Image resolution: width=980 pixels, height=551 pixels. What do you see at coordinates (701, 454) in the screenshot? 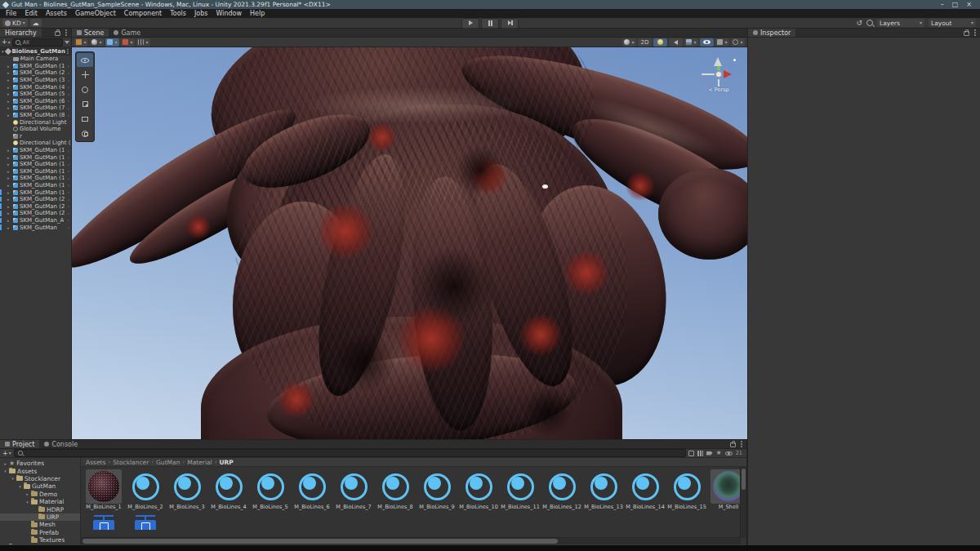
I see `search-by-label-icon` at bounding box center [701, 454].